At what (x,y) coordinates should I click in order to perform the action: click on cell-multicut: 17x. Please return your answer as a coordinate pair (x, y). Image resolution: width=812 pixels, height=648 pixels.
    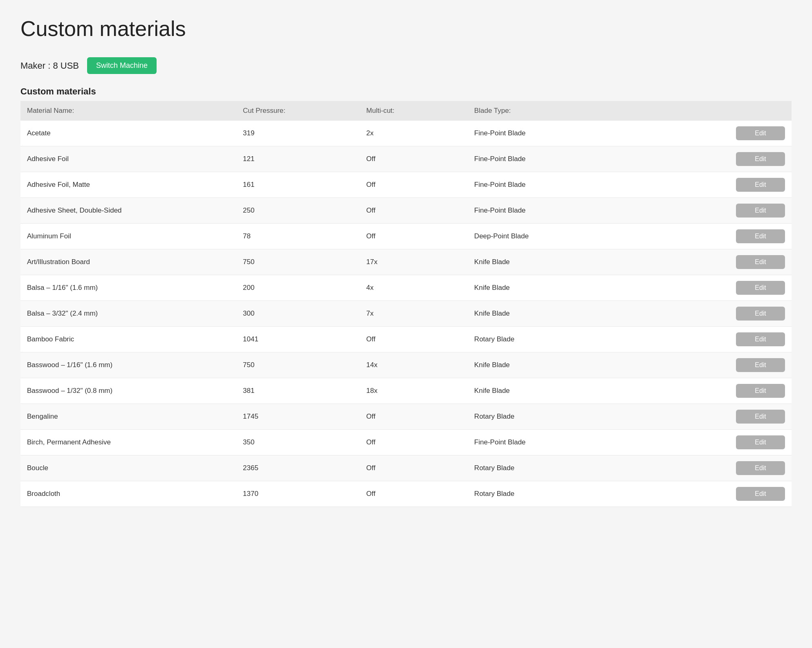
    Looking at the image, I should click on (414, 262).